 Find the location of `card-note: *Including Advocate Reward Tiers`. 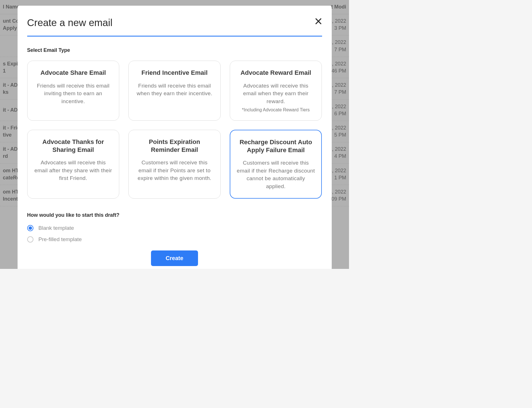

card-note: *Including Advocate Reward Tiers is located at coordinates (276, 110).